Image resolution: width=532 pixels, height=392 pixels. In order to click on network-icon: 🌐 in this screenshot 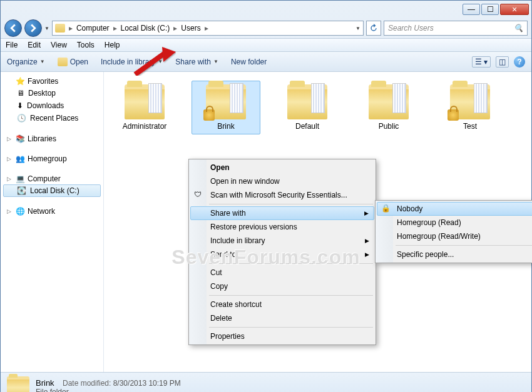, I will do `click(20, 211)`.